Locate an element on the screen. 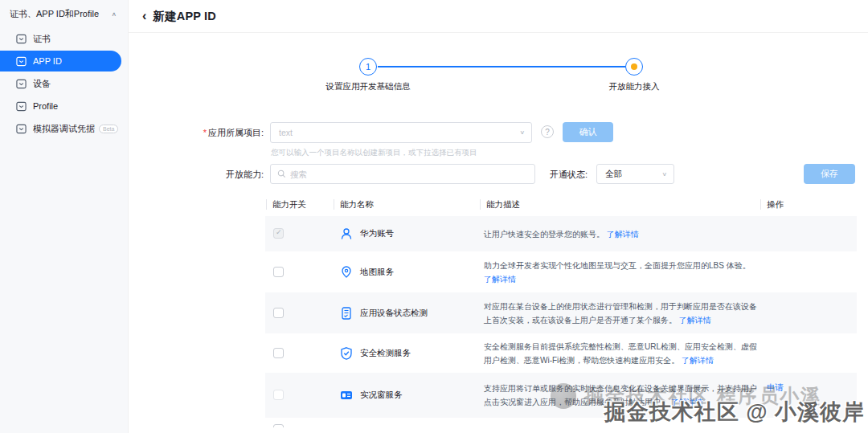  table-row: 实况窗服务 支持应用将订单或服务的实时状态信息变化在设备关键界面展示，并支持用户… is located at coordinates (561, 395).